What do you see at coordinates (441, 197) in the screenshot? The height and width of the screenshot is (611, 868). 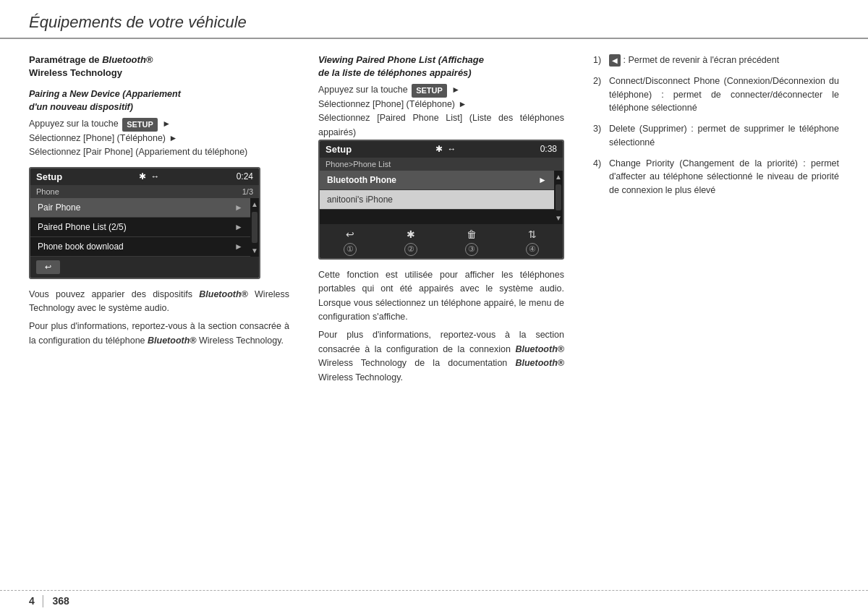 I see `mid-screen-body: Bluetooth Phone ► anitooni's iPhone ▲ ▼` at bounding box center [441, 197].